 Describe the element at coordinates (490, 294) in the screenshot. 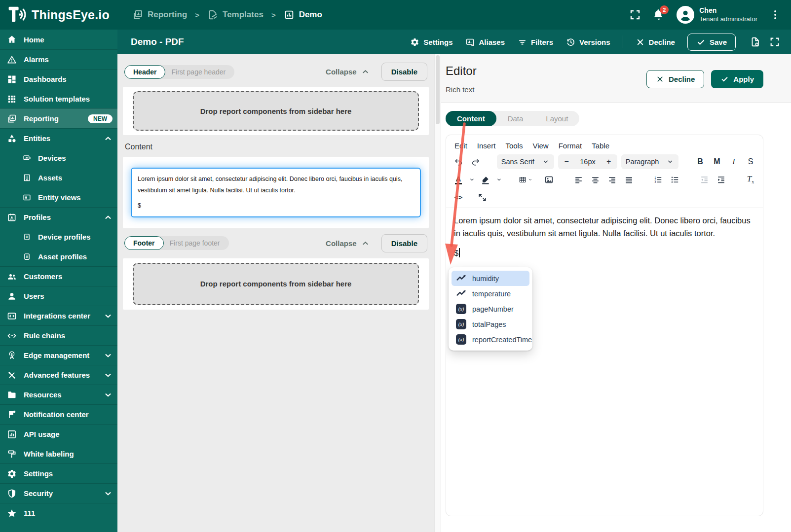

I see `autocomplete-item-temperature: temperature` at that location.